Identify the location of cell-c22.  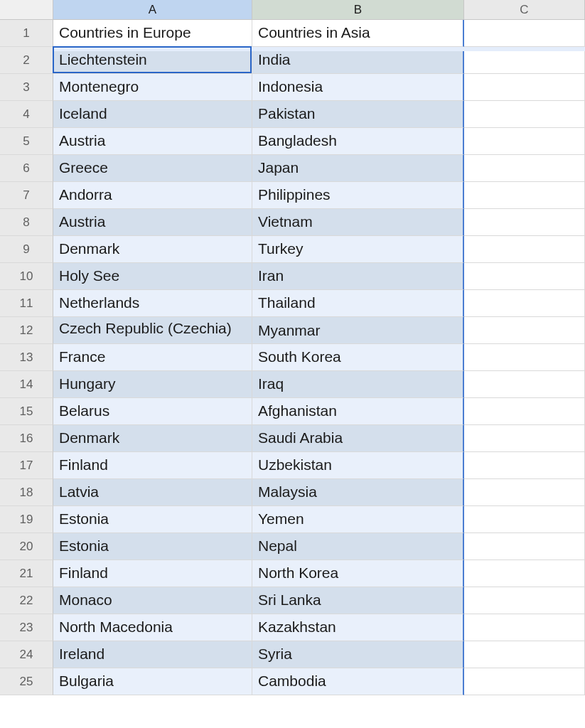
(525, 601).